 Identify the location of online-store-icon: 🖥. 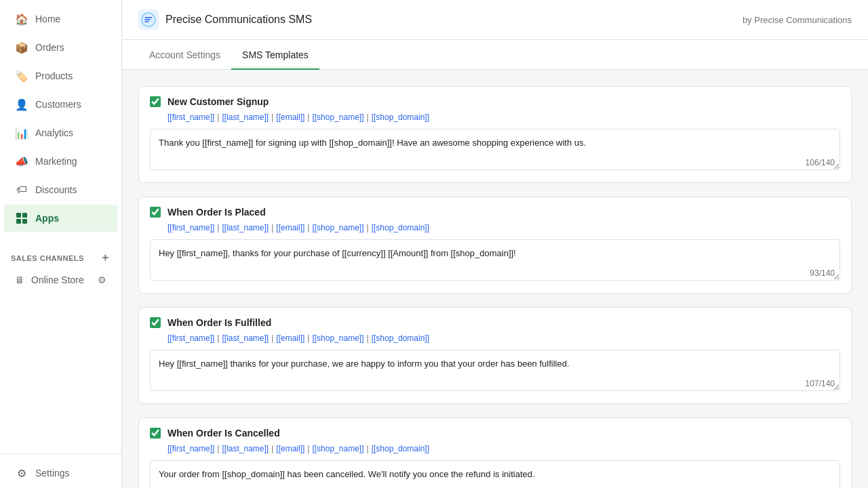
(20, 280).